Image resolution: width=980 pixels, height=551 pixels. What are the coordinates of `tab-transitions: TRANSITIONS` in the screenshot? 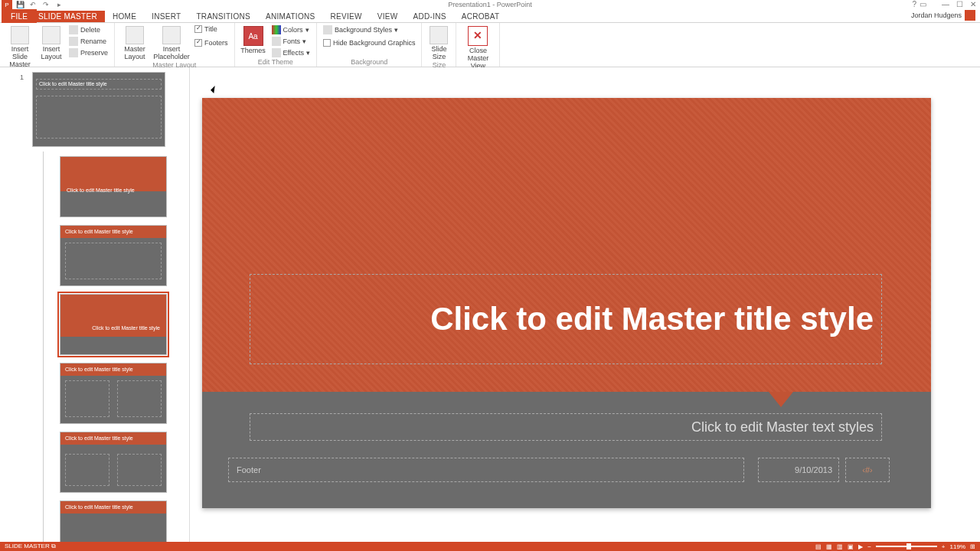 It's located at (224, 17).